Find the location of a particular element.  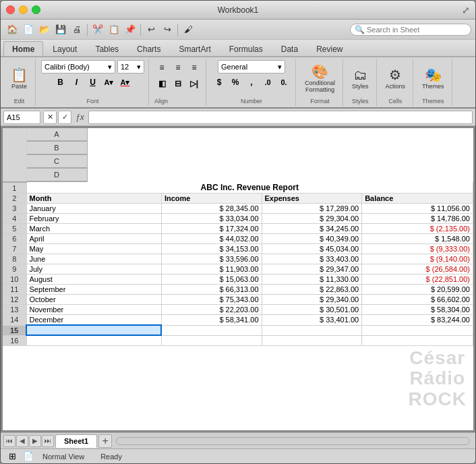

tab-tables: Tables is located at coordinates (107, 49).